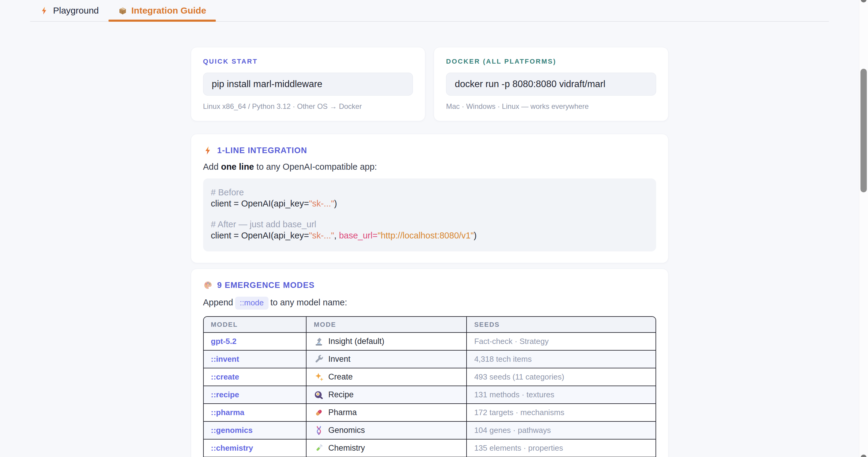 This screenshot has height=457, width=868. What do you see at coordinates (340, 377) in the screenshot?
I see `mode-label: Create` at bounding box center [340, 377].